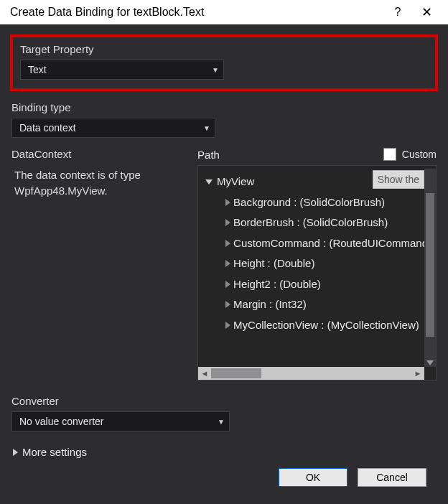 The width and height of the screenshot is (448, 504). I want to click on help-button: ?, so click(398, 12).